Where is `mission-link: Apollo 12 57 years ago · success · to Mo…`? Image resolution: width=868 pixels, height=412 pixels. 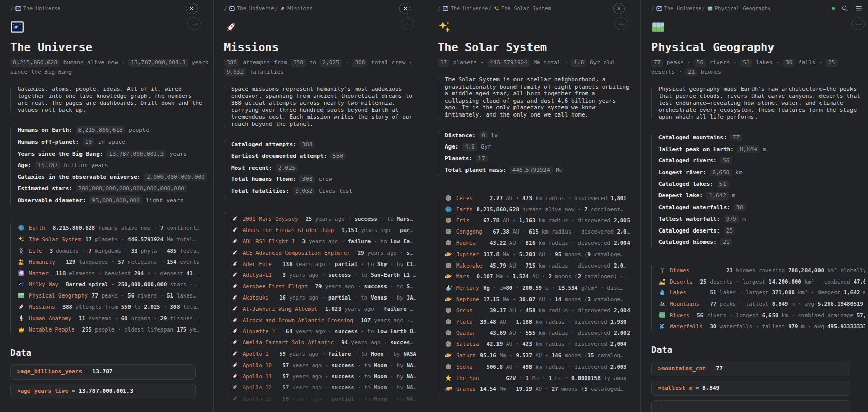 mission-link: Apollo 12 57 years ago · success · to Mo… is located at coordinates (329, 387).